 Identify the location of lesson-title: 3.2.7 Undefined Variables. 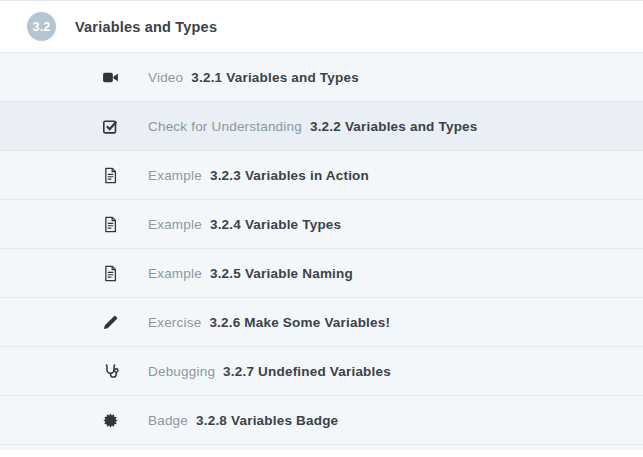
(307, 372).